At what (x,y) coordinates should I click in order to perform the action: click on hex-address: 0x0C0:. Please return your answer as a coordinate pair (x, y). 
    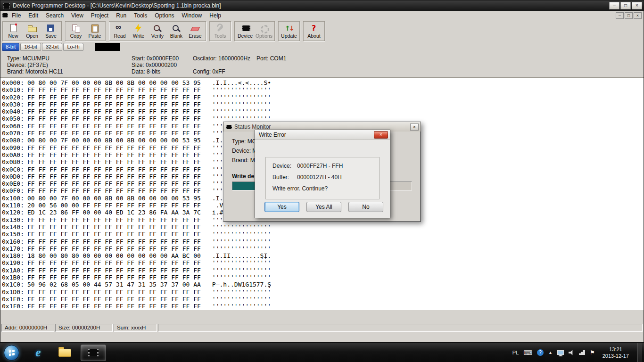
    Looking at the image, I should click on (15, 170).